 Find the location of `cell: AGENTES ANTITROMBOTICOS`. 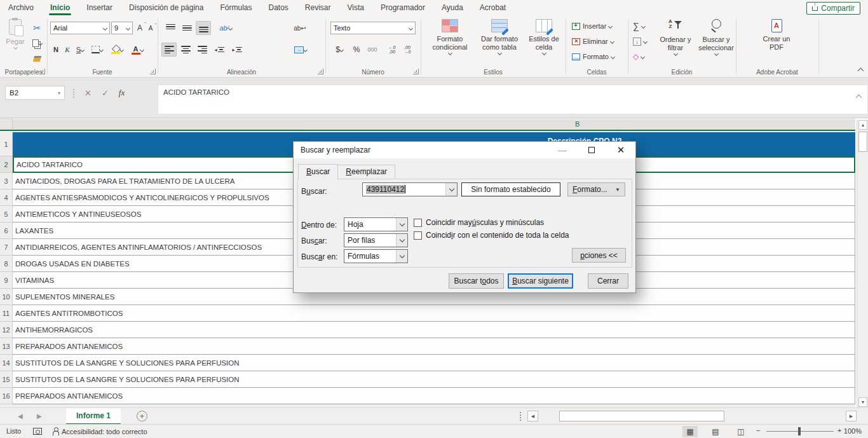

cell: AGENTES ANTITROMBOTICOS is located at coordinates (434, 313).